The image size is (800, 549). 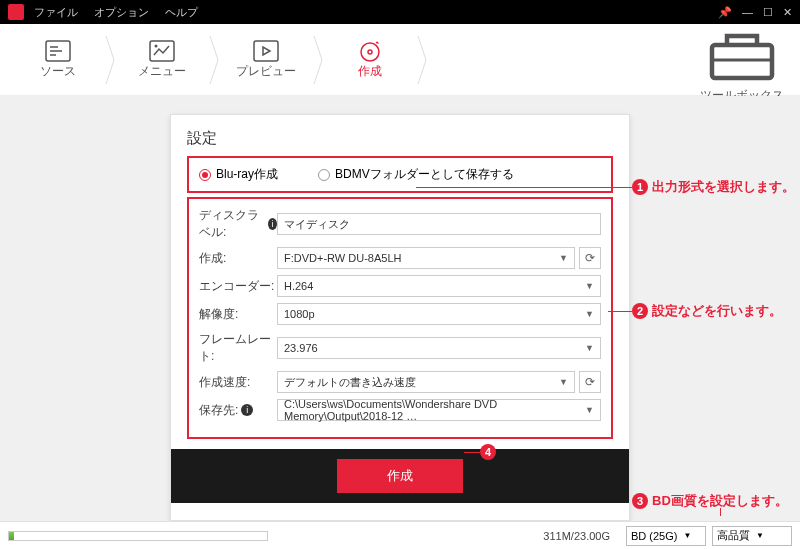 What do you see at coordinates (205, 175) in the screenshot?
I see `radio-on-icon` at bounding box center [205, 175].